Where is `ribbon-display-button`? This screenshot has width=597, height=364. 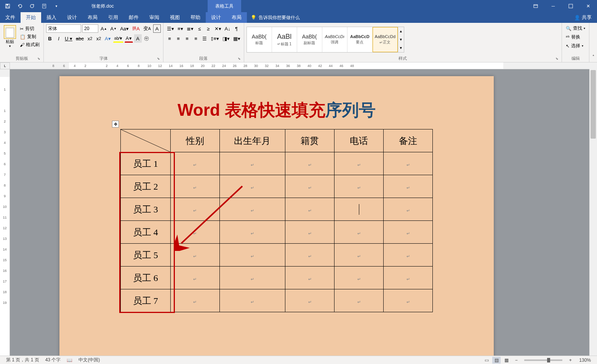 ribbon-display-button is located at coordinates (536, 6).